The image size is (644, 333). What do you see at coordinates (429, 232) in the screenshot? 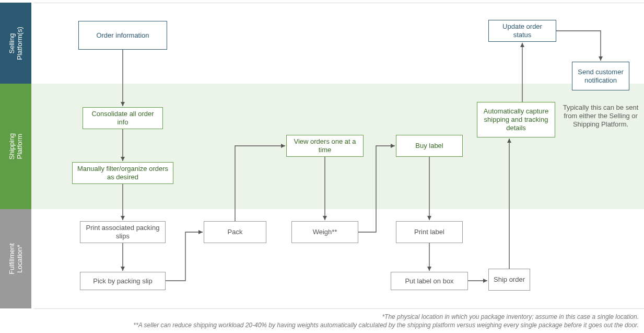
I see `box-print-label: Print label` at bounding box center [429, 232].